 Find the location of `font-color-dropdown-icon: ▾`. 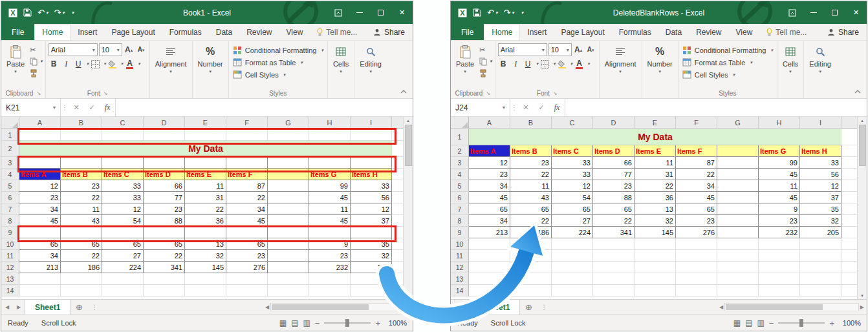

font-color-dropdown-icon: ▾ is located at coordinates (589, 64).